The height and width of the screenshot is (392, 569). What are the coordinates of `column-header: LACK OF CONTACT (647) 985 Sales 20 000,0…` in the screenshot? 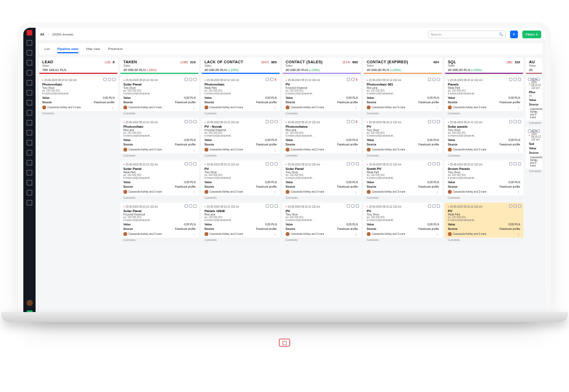 It's located at (241, 66).